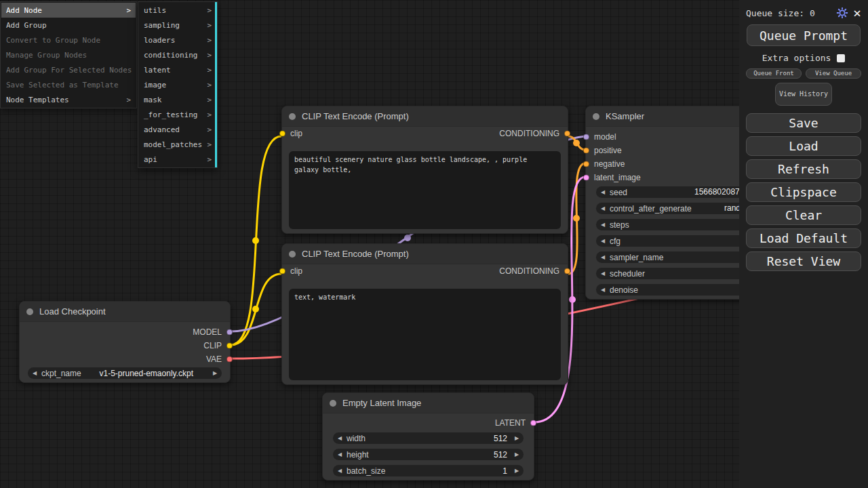 The image size is (868, 488). What do you see at coordinates (178, 115) in the screenshot?
I see `submenu-item-for-testing: _for_testing >` at bounding box center [178, 115].